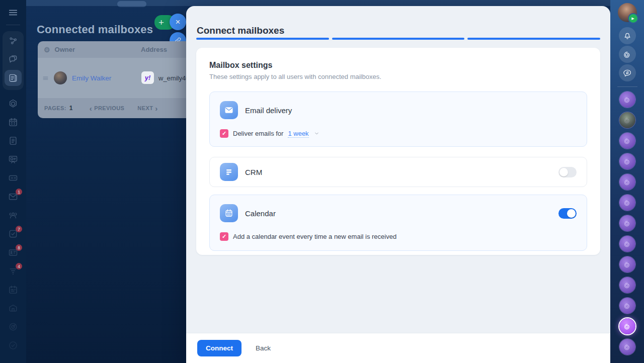 The height and width of the screenshot is (363, 644). I want to click on calendar-card: Calendar ✓ Add a calendar event every ti…, so click(398, 223).